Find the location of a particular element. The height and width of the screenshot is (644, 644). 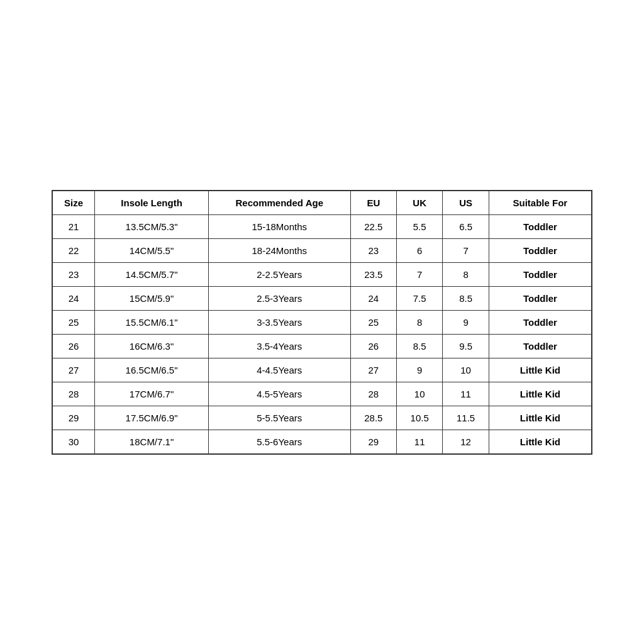

cell-us: 10 is located at coordinates (465, 370).